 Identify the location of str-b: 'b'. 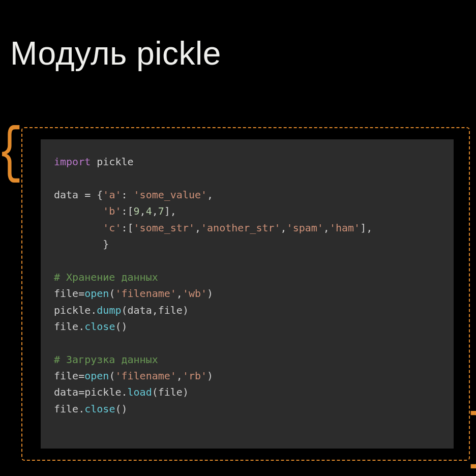
(112, 211).